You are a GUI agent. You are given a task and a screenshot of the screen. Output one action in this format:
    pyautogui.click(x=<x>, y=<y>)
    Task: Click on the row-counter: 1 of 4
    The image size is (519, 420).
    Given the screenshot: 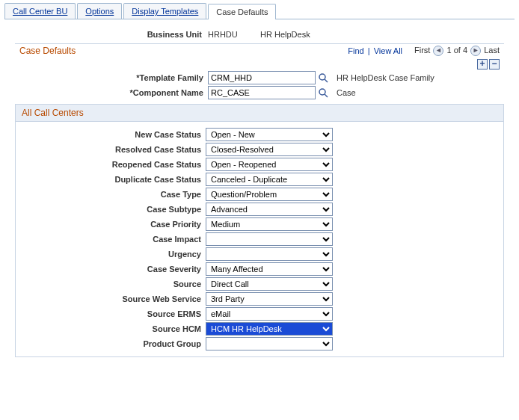 What is the action you would take?
    pyautogui.click(x=458, y=50)
    